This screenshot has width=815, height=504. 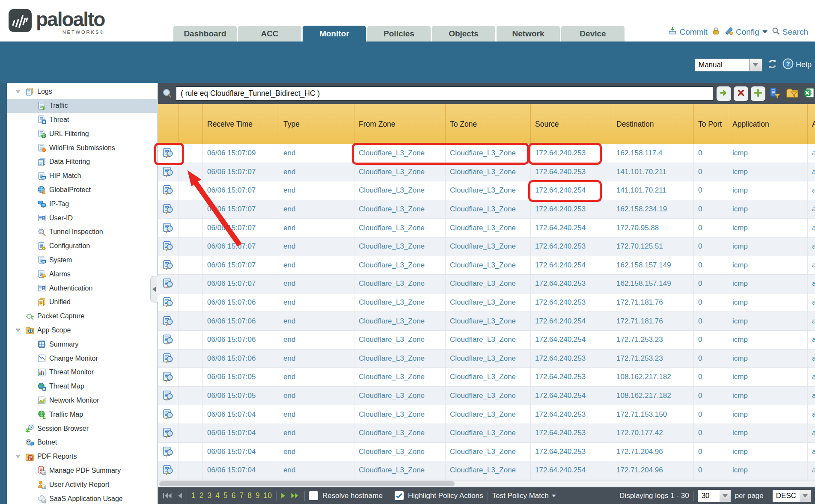 What do you see at coordinates (82, 372) in the screenshot?
I see `sidebar-item-threat-monitor: Threat Monitor` at bounding box center [82, 372].